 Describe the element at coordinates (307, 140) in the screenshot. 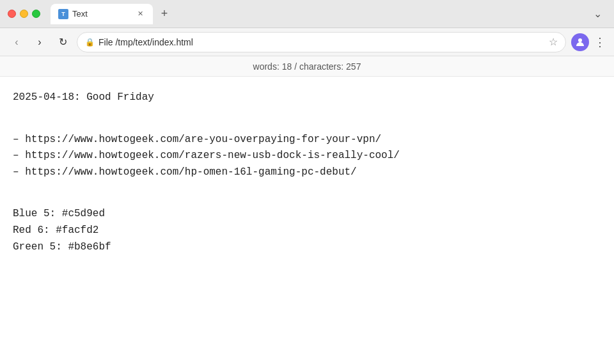

I see `content-line: – https://www.howtogeek.com/are-you-over…` at that location.